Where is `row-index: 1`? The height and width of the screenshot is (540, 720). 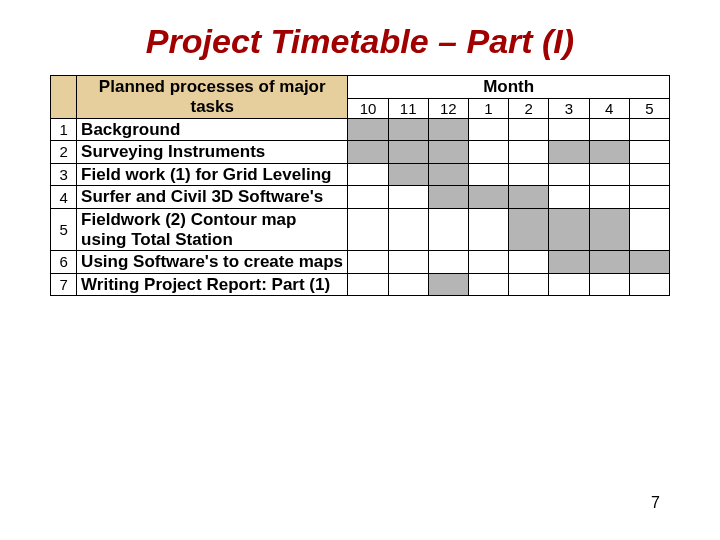 row-index: 1 is located at coordinates (64, 130).